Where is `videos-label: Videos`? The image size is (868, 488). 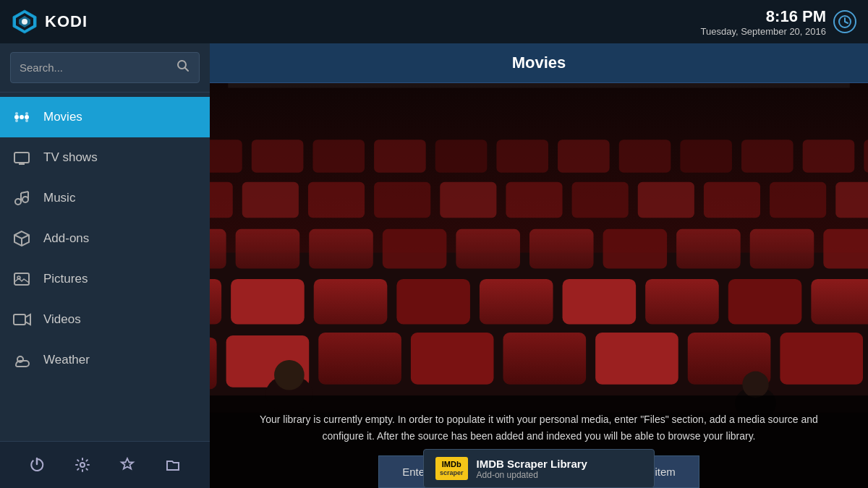
videos-label: Videos is located at coordinates (62, 320).